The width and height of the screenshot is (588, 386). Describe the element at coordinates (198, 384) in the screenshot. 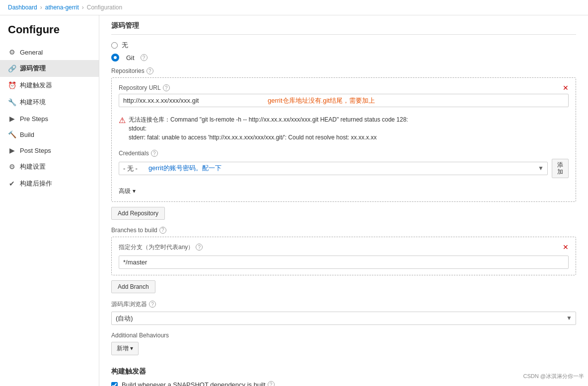

I see `trigger-label-1: Build whenever a SNAPSHOT dependency is …` at that location.